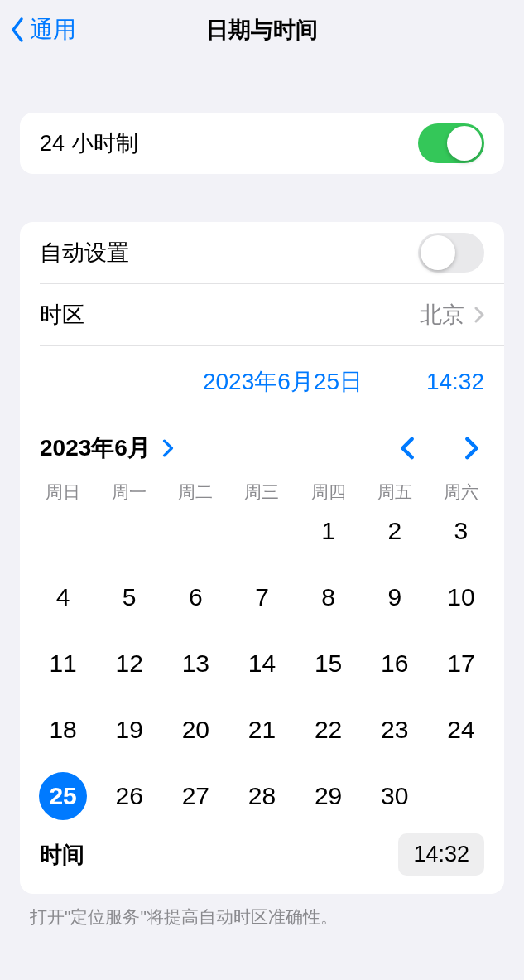 The image size is (524, 980). I want to click on toggle-autoset, so click(451, 253).